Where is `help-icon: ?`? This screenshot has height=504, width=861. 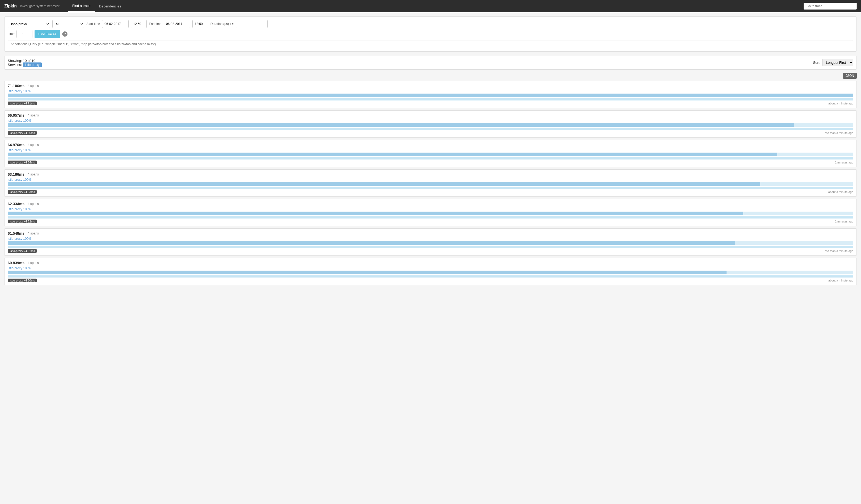
help-icon: ? is located at coordinates (65, 34).